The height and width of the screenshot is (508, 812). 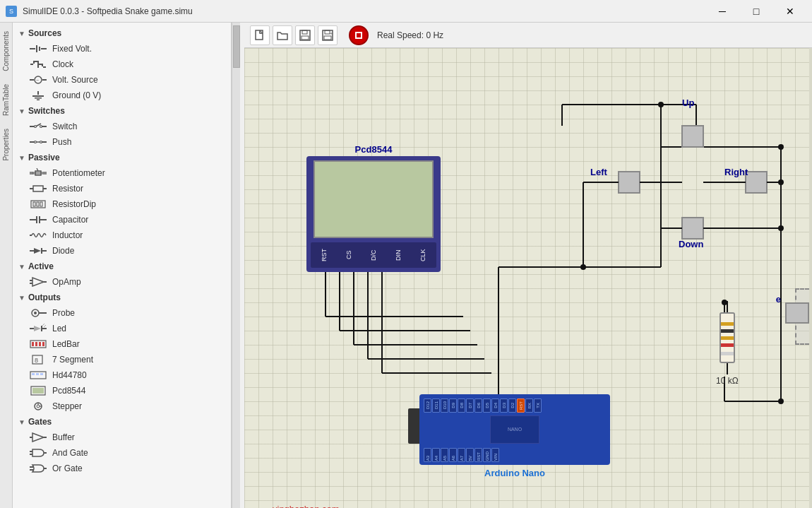 I want to click on item-hd44780: Hd44780, so click(x=127, y=375).